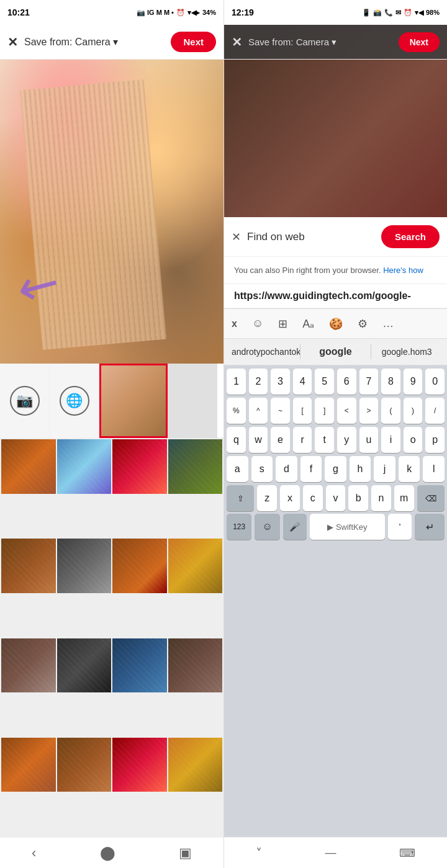 The height and width of the screenshot is (868, 447). I want to click on key-q: q, so click(236, 440).